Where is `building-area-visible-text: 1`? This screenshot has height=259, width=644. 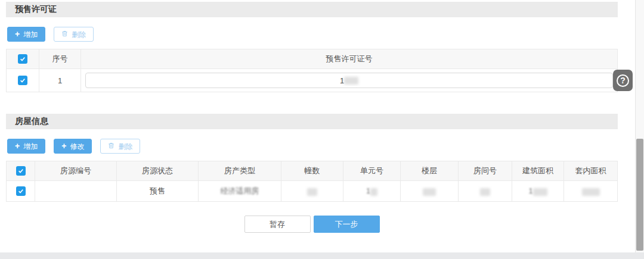
building-area-visible-text: 1 is located at coordinates (531, 191).